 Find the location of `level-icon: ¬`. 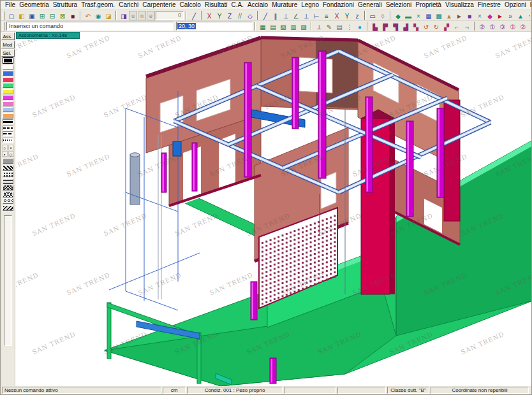

level-icon: ¬ is located at coordinates (467, 27).